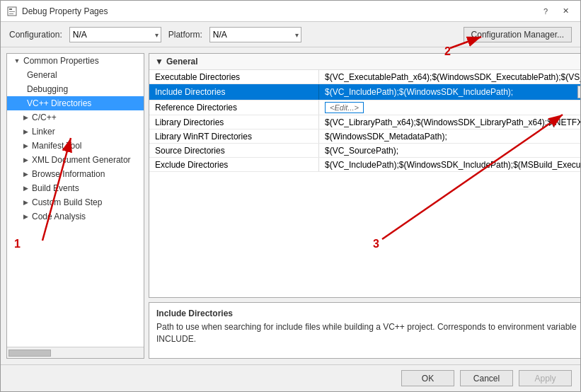 The image size is (581, 392). Describe the element at coordinates (290, 378) in the screenshot. I see `bottom-bar: OK Cancel Apply` at that location.